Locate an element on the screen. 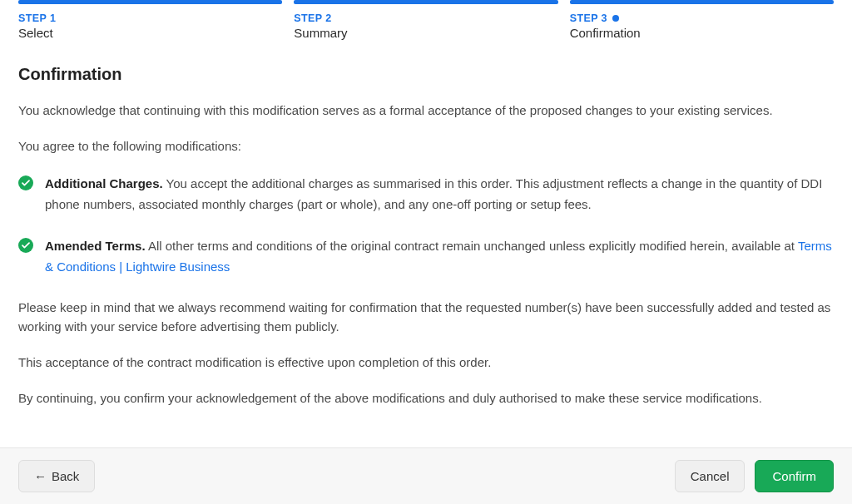  bullet-heading: Additional Charges. is located at coordinates (104, 183).